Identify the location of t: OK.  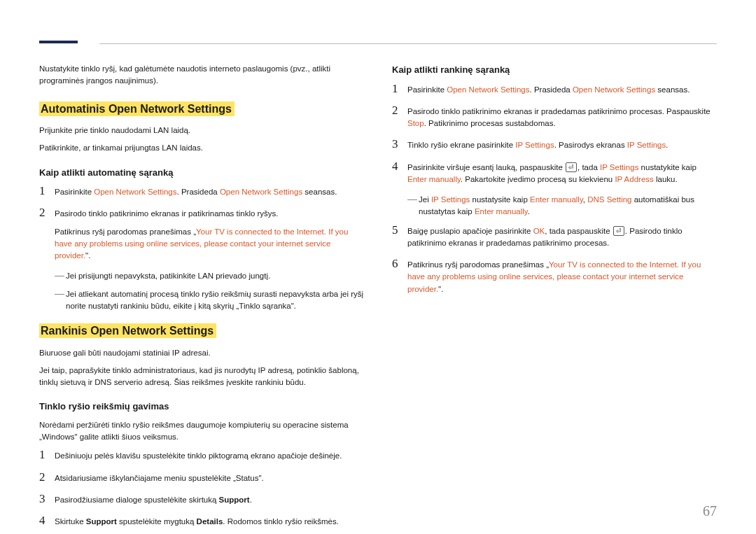
(539, 231).